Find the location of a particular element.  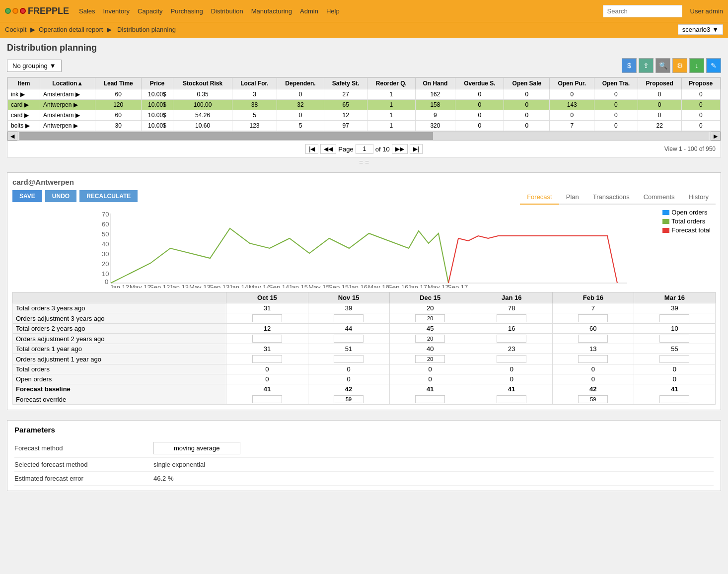

forecast-cell: 13 is located at coordinates (593, 349).